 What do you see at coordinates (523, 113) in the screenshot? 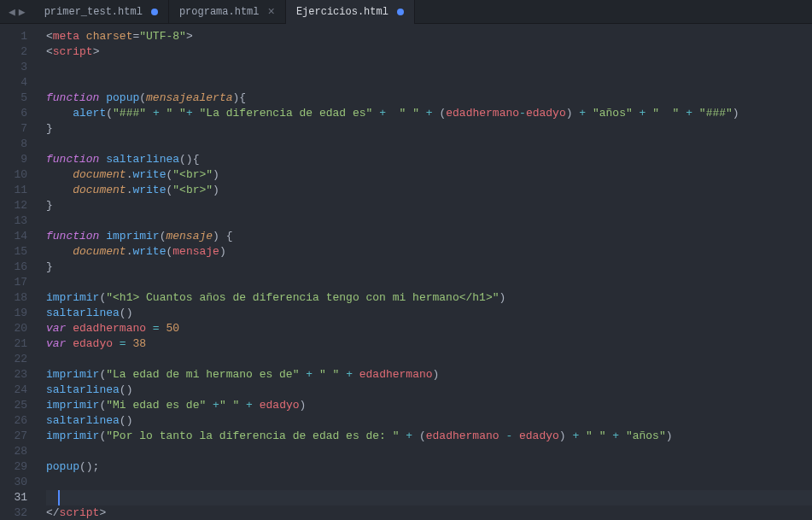
I see `token: -` at bounding box center [523, 113].